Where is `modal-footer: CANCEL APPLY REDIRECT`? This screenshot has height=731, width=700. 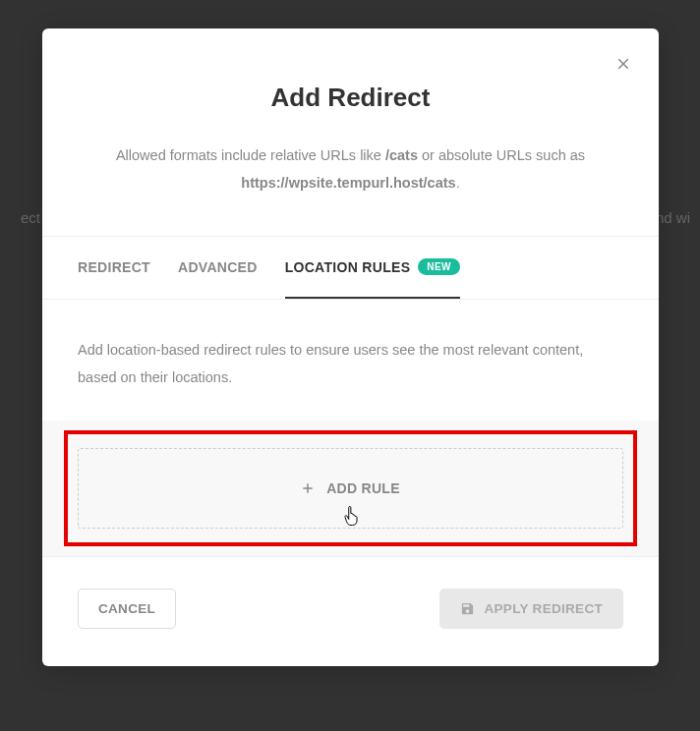 modal-footer: CANCEL APPLY REDIRECT is located at coordinates (350, 611).